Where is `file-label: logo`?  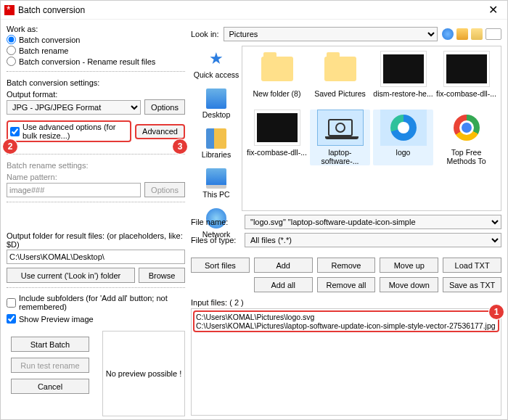 file-label: logo is located at coordinates (403, 157).